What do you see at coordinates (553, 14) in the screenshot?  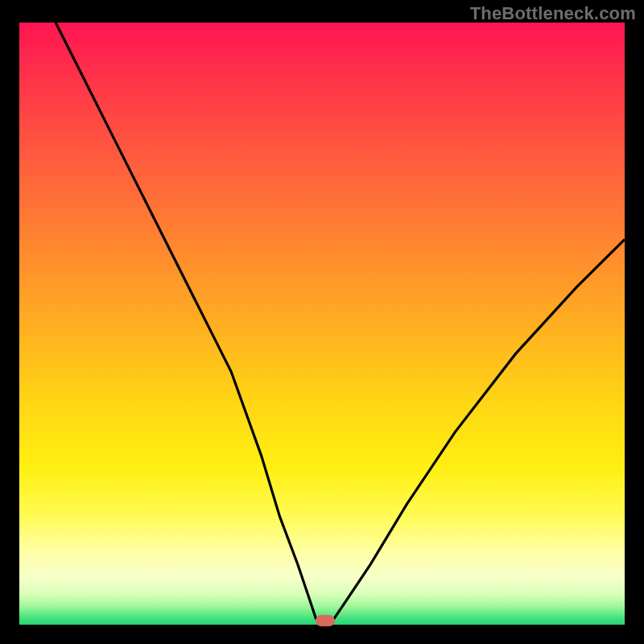 I see `watermark-text: TheBottleneck.com` at bounding box center [553, 14].